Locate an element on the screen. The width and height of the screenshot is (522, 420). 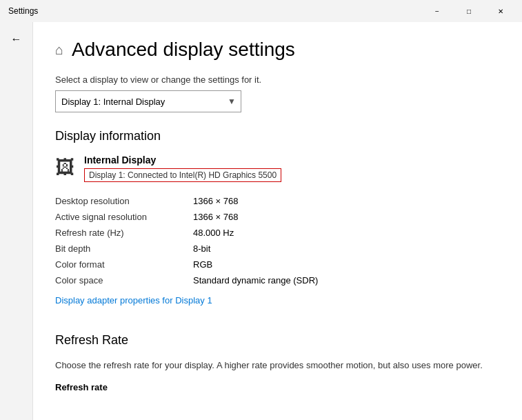
info-row-3: Bit depth 8-bit is located at coordinates (277, 248).